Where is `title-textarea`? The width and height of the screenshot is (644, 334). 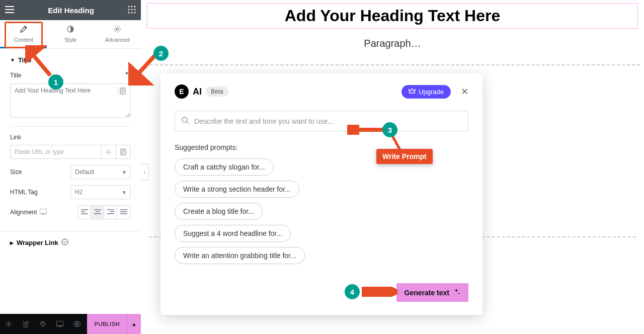
title-textarea is located at coordinates (70, 101).